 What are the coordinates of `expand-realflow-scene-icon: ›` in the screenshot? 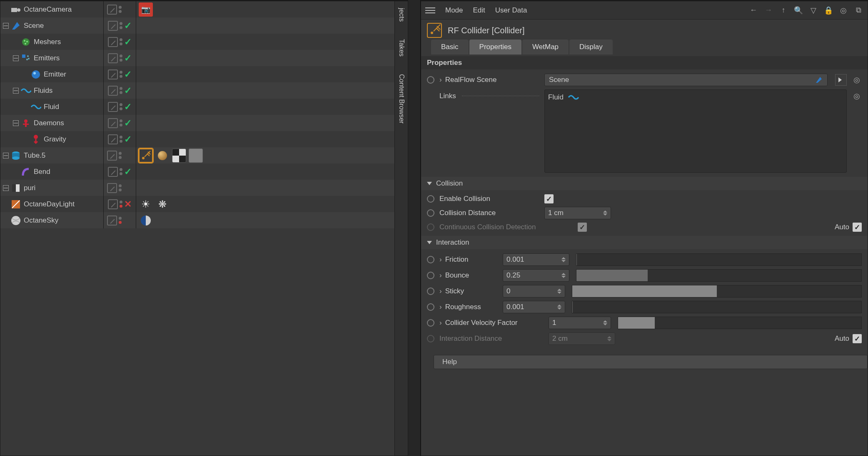 It's located at (441, 80).